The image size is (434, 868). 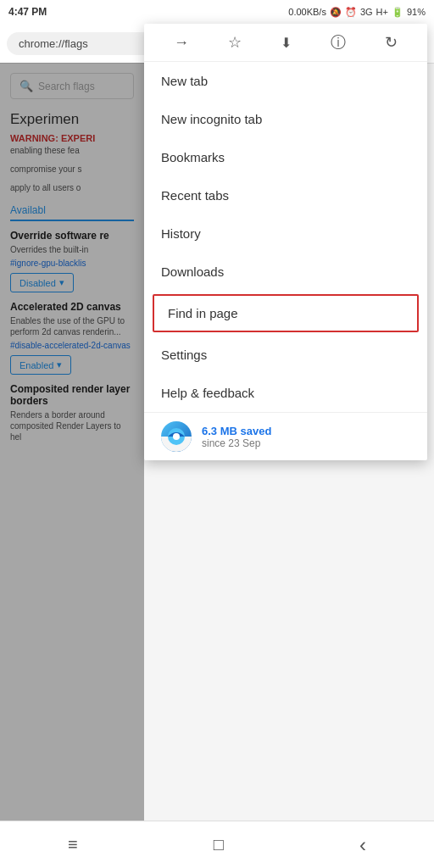 I want to click on forward-icon: →, so click(x=181, y=42).